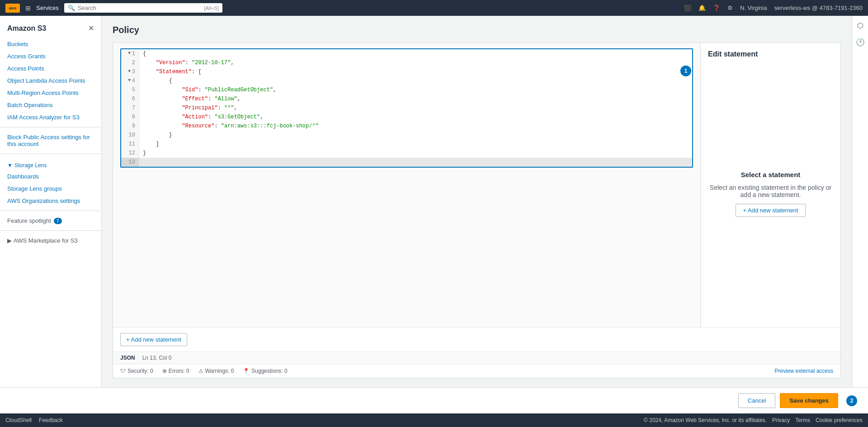 The image size is (868, 427). What do you see at coordinates (51, 201) in the screenshot?
I see `sidebar-item-aws-org-settings: AWS Organizations settings` at bounding box center [51, 201].